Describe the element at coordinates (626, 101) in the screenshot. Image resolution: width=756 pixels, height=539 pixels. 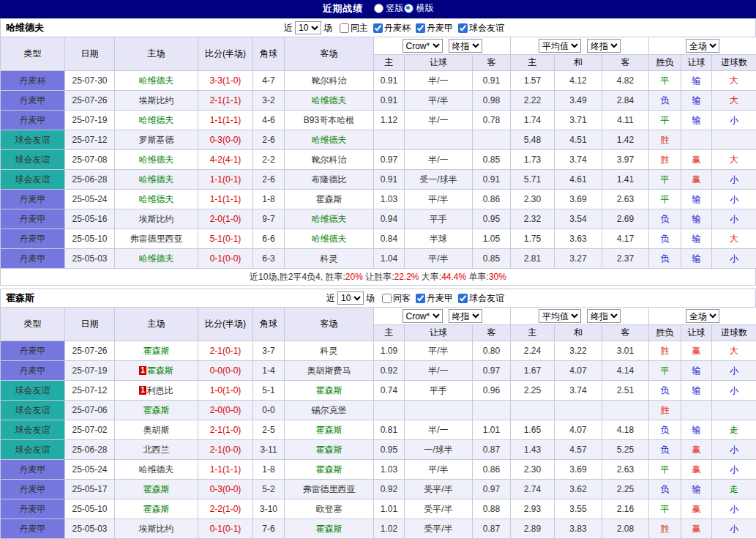
I see `average-odds-cell: 2.84` at that location.